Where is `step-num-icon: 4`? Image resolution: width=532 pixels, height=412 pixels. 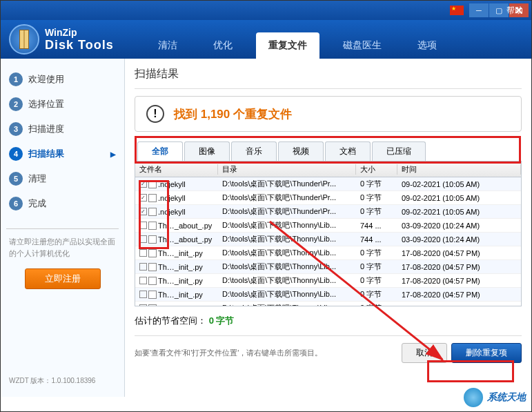
step-num-icon: 4 is located at coordinates (16, 154).